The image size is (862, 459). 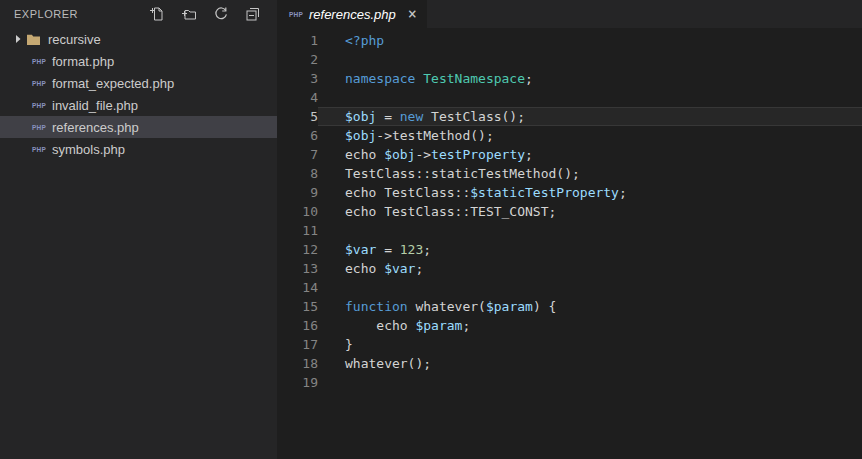 I want to click on code-line-3: 3namespace TestNamespace;, so click(x=570, y=78).